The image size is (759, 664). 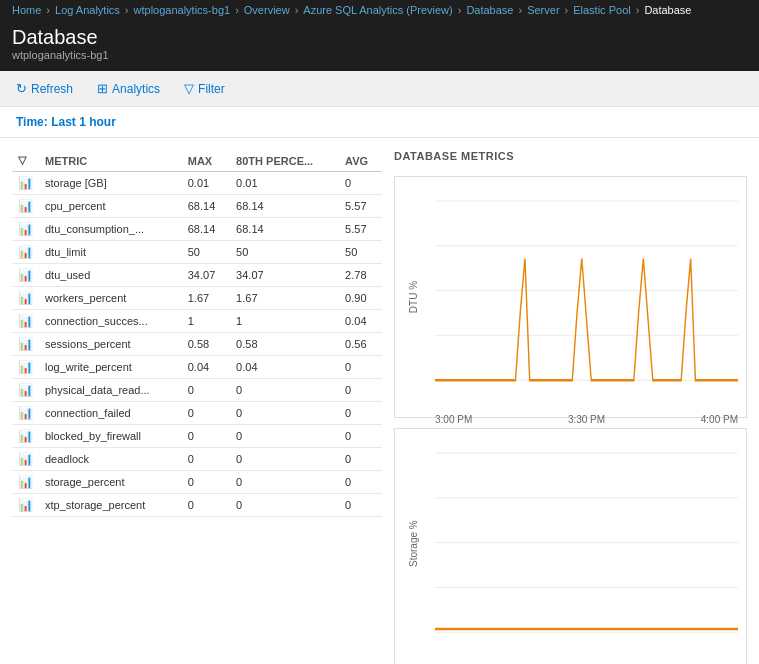 I want to click on table-row: 📊 sessions_percent 0.58 0.58 0.56, so click(x=197, y=344).